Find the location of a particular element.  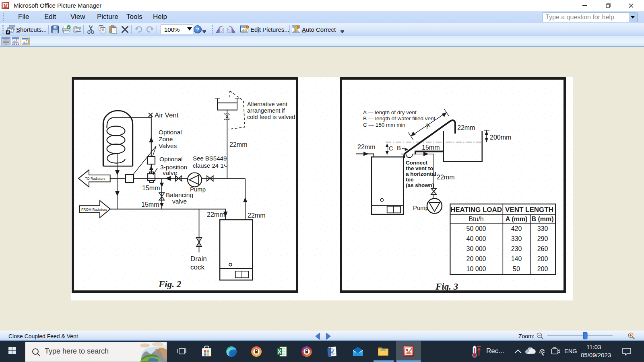

svg-text: 290 is located at coordinates (543, 239).